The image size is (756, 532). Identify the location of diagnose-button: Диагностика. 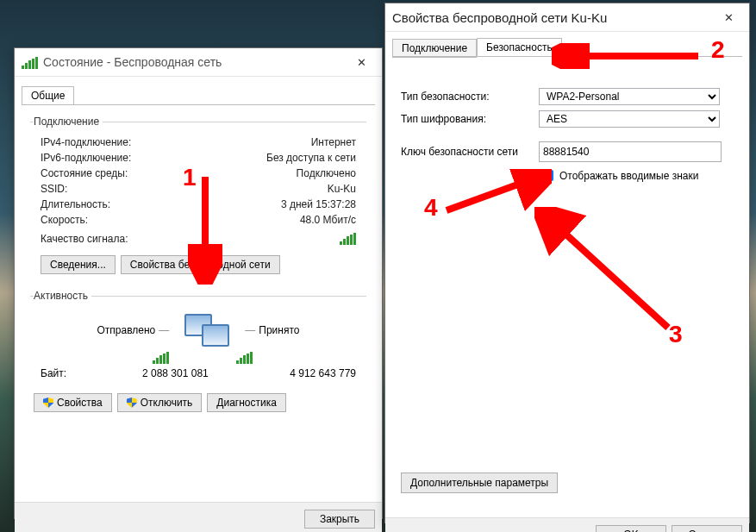
(247, 403).